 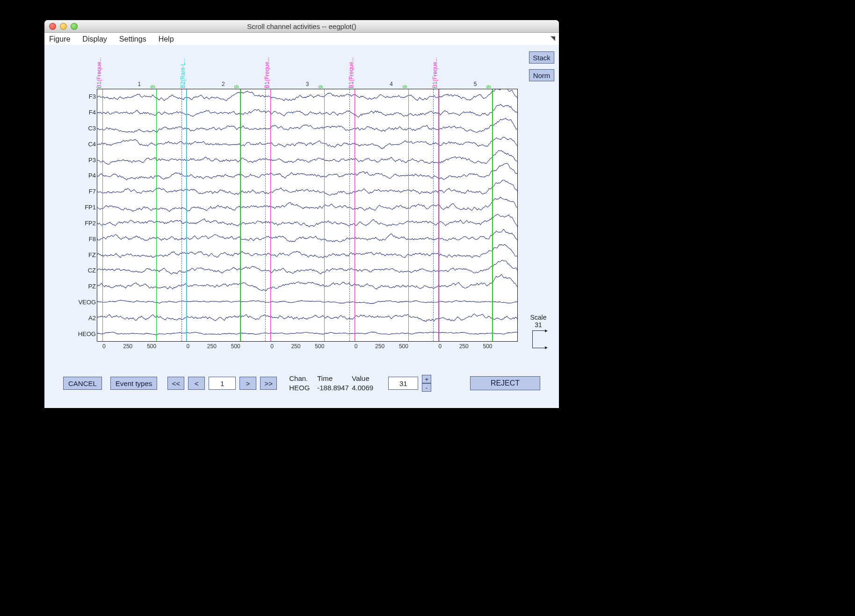 I want to click on scale-value: 31, so click(x=538, y=325).